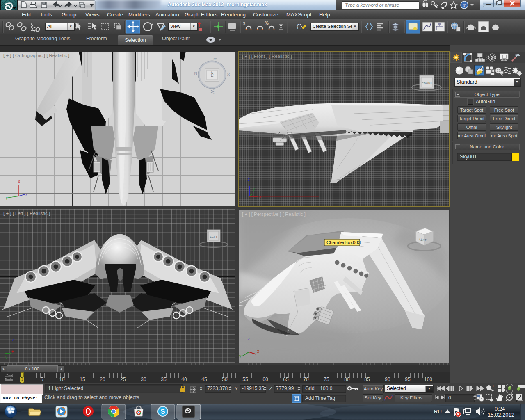 The image size is (525, 420). Describe the element at coordinates (27, 213) in the screenshot. I see `svg-text: [ + ] [ Left ] [ Realistic ]` at that location.